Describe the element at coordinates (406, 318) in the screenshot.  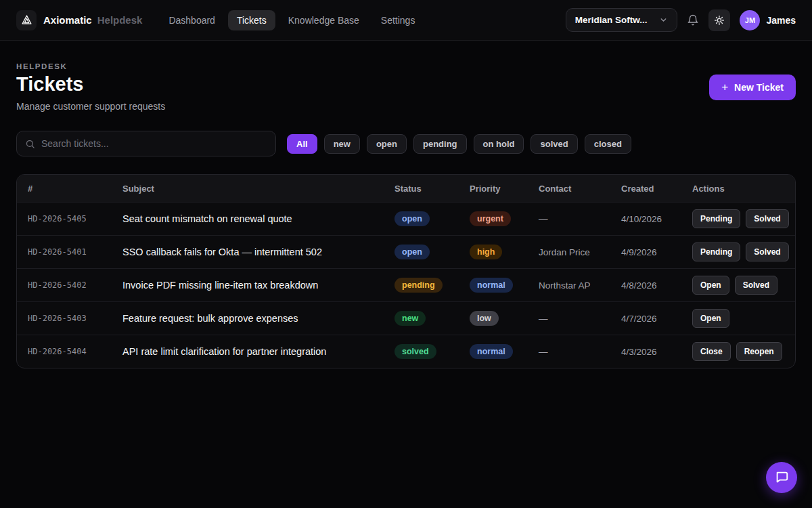
I see `table-row: HD-2026-5403Feature request: bulk approv…` at that location.